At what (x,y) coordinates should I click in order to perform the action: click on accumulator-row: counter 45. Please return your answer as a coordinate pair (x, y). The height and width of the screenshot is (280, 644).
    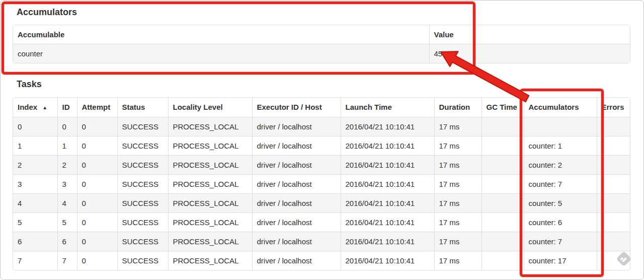
    Looking at the image, I should click on (322, 54).